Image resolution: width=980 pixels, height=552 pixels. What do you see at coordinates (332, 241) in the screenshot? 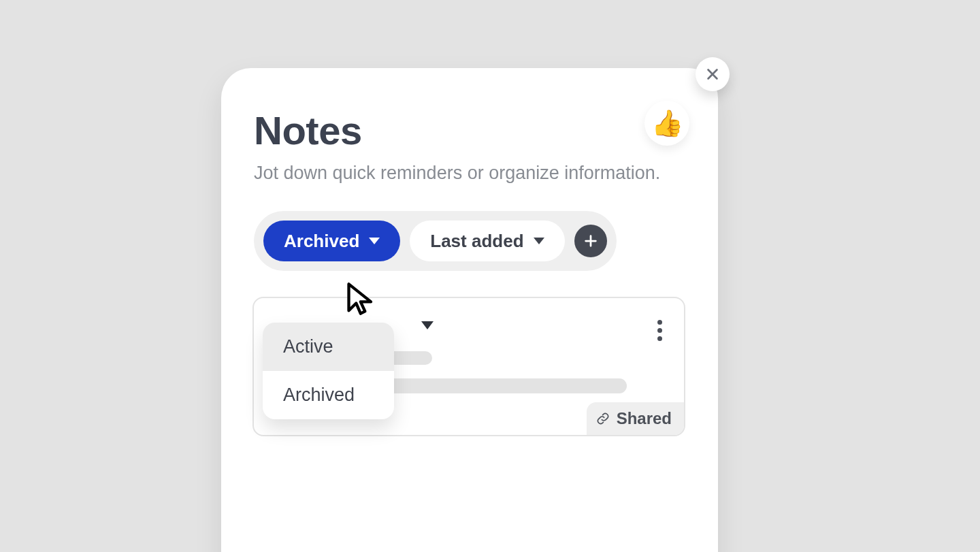
I see `filter-pill: Archived` at bounding box center [332, 241].